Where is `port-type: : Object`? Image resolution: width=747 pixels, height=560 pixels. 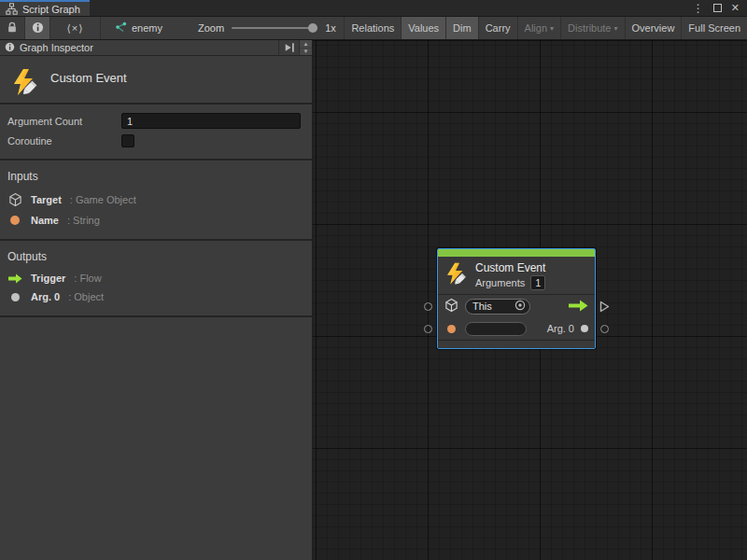
port-type: : Object is located at coordinates (86, 297).